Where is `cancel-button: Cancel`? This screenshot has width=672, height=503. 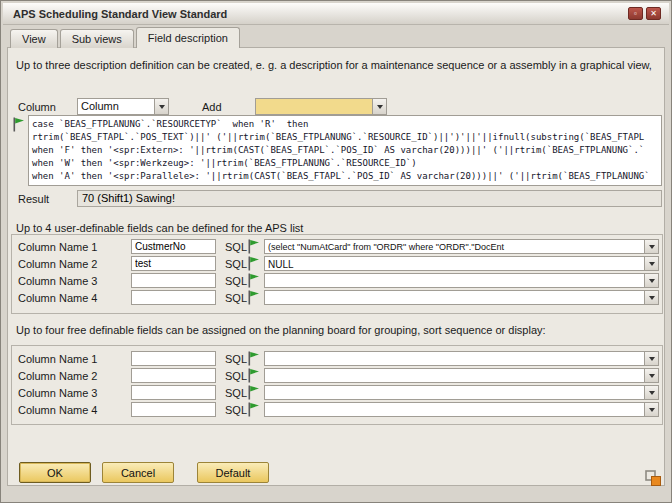 cancel-button: Cancel is located at coordinates (138, 472).